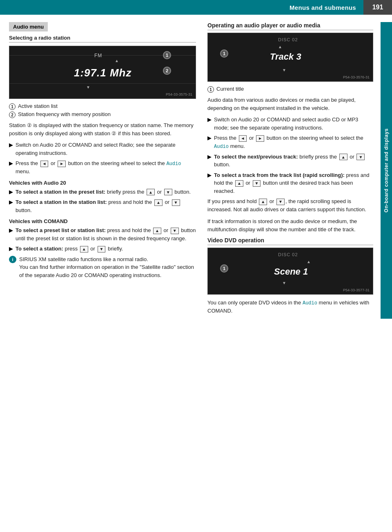 Image resolution: width=392 pixels, height=532 pixels. Describe the element at coordinates (288, 40) in the screenshot. I see `audio-disc-label: DISC 02` at that location.